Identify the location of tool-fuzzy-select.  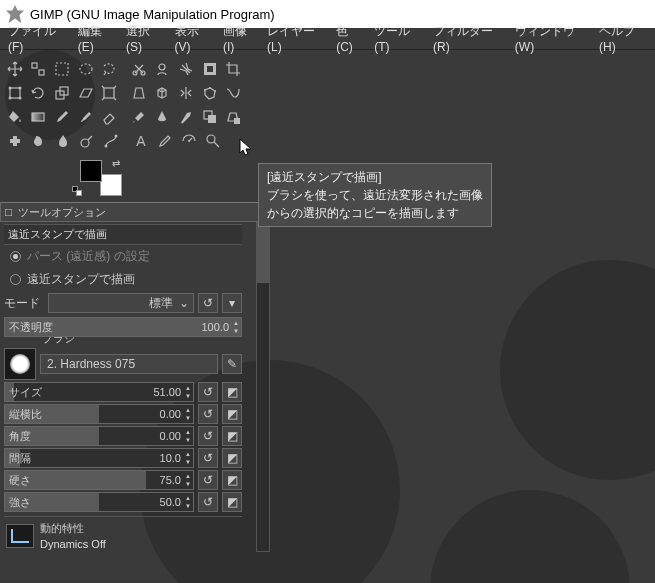
(186, 69).